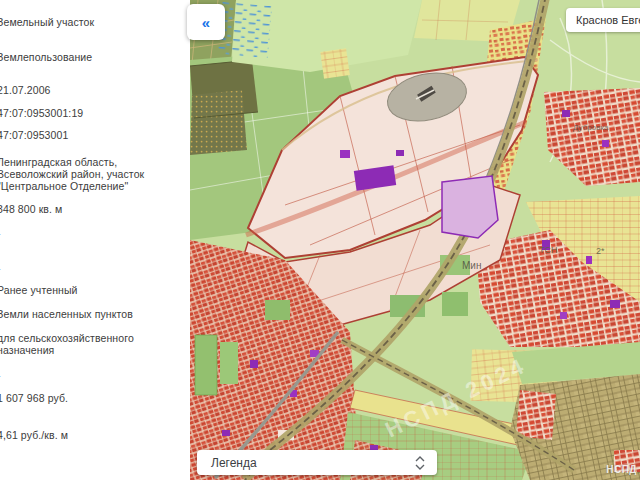 The height and width of the screenshot is (480, 640). I want to click on panel-line: 1 607 968 руб., so click(34, 398).